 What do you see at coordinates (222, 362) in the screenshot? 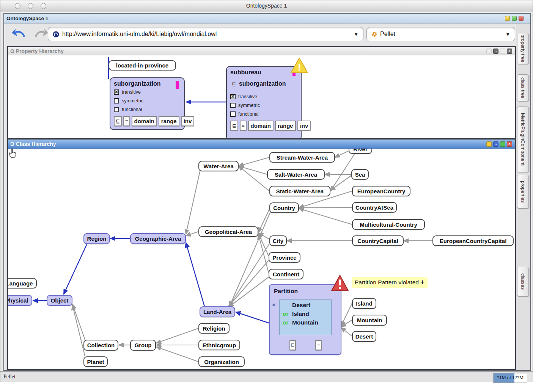
I see `class-node-organization: Organization` at bounding box center [222, 362].